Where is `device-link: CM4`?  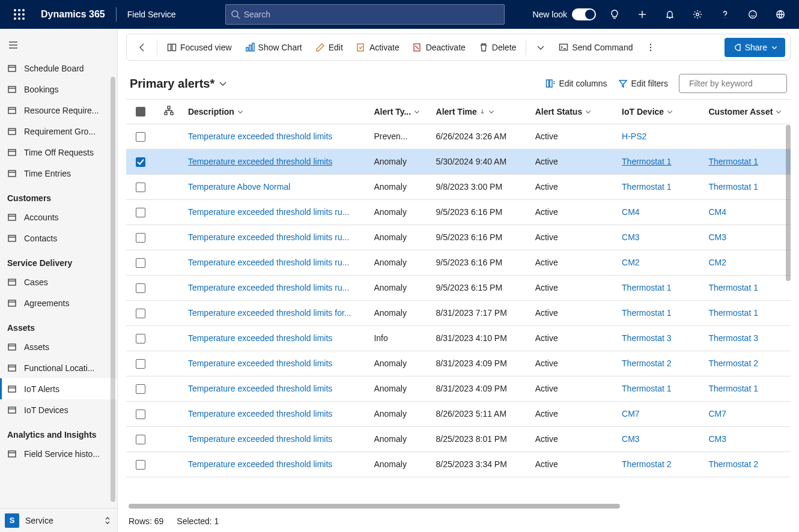
device-link: CM4 is located at coordinates (631, 212).